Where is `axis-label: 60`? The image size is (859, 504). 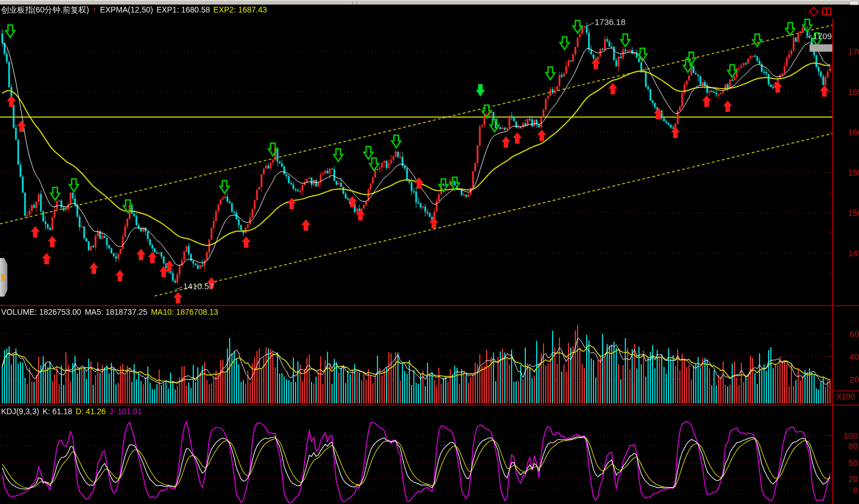 axis-label: 60 is located at coordinates (850, 334).